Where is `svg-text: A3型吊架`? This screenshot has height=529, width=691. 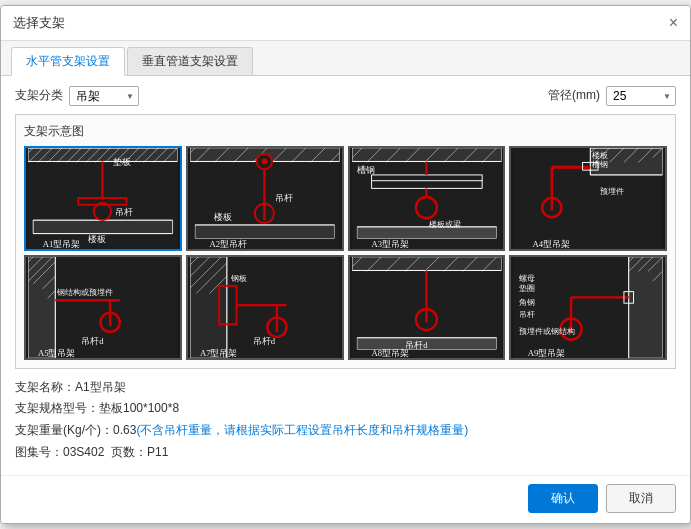
svg-text: A3型吊架 is located at coordinates (390, 244).